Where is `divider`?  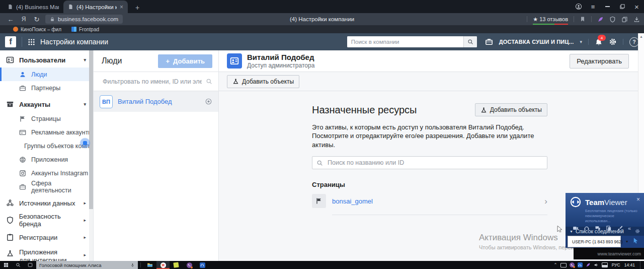 divider is located at coordinates (22, 42).